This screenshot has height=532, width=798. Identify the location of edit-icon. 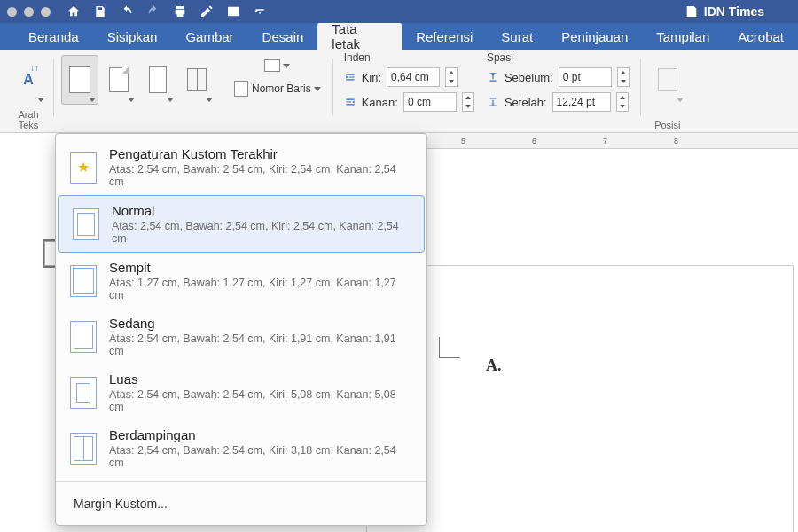
(207, 12).